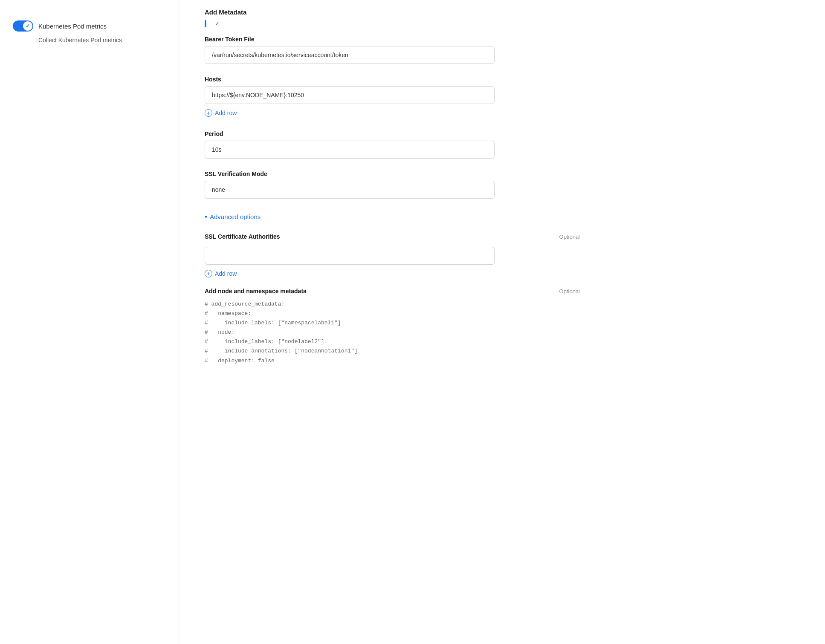  Describe the element at coordinates (392, 12) in the screenshot. I see `add-metadata-label: Add Metadata` at that location.